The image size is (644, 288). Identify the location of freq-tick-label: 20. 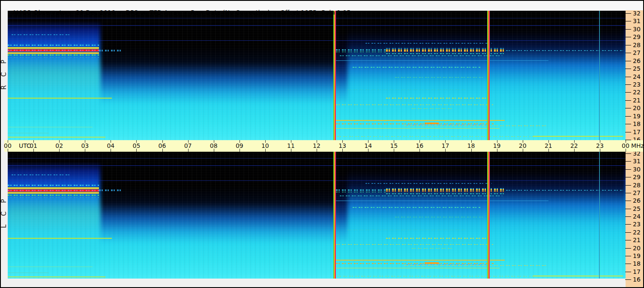
(638, 108).